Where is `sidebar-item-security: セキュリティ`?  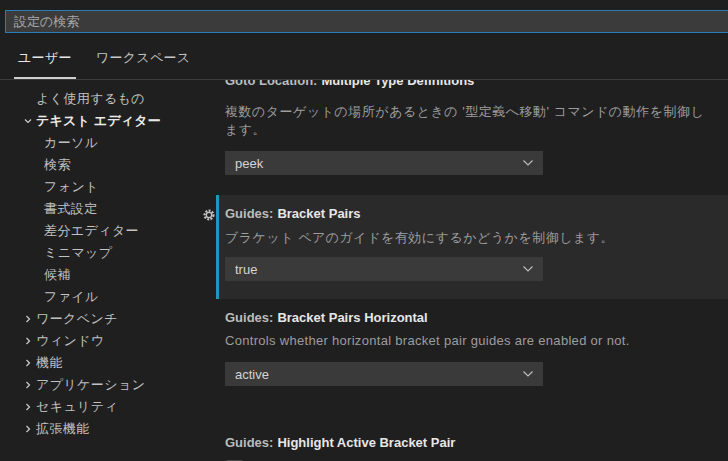 sidebar-item-security: セキュリティ is located at coordinates (108, 407).